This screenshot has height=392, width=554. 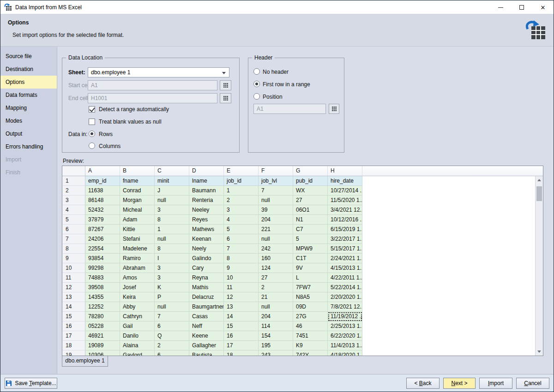 I want to click on grid-cell-A1: emp_id, so click(x=102, y=181).